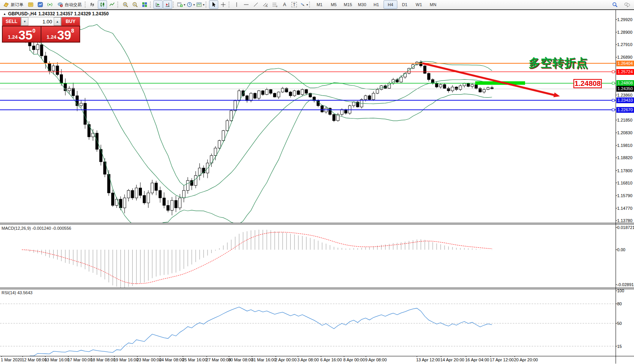  I want to click on timeframe-m15: M15, so click(348, 5).